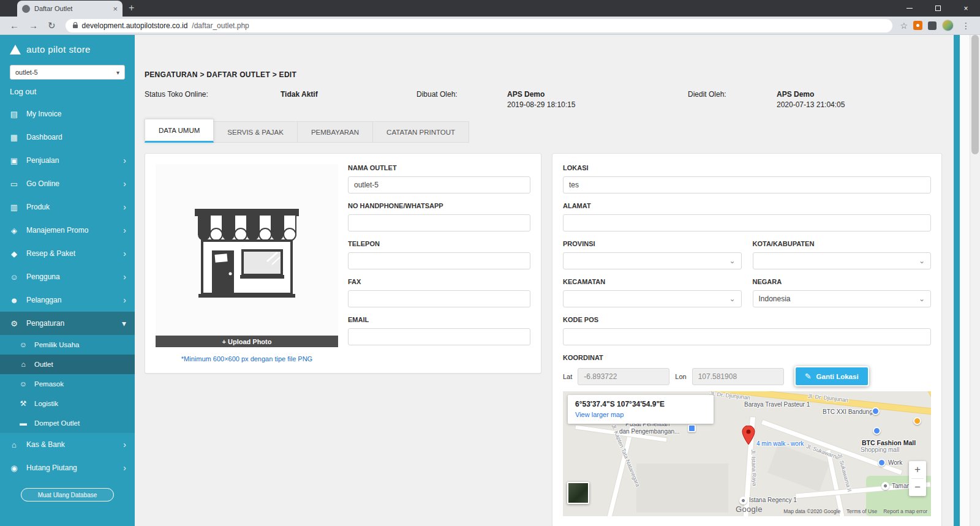 The width and height of the screenshot is (980, 526). I want to click on logout-link: Log out, so click(67, 92).